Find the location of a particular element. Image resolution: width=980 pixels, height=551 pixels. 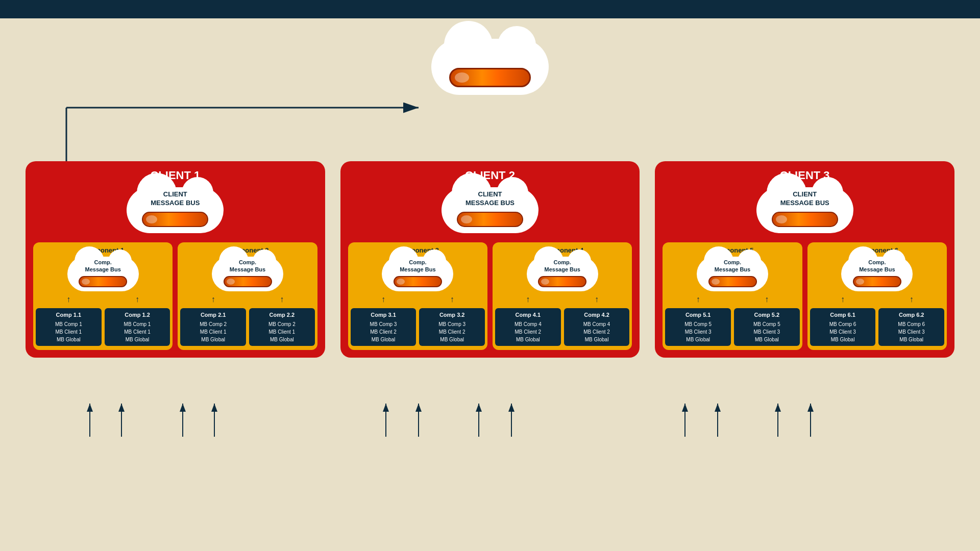

sub-comp-comp-1.1: Comp 1.1MB Comp 1MB Client 1MB Global is located at coordinates (68, 327).